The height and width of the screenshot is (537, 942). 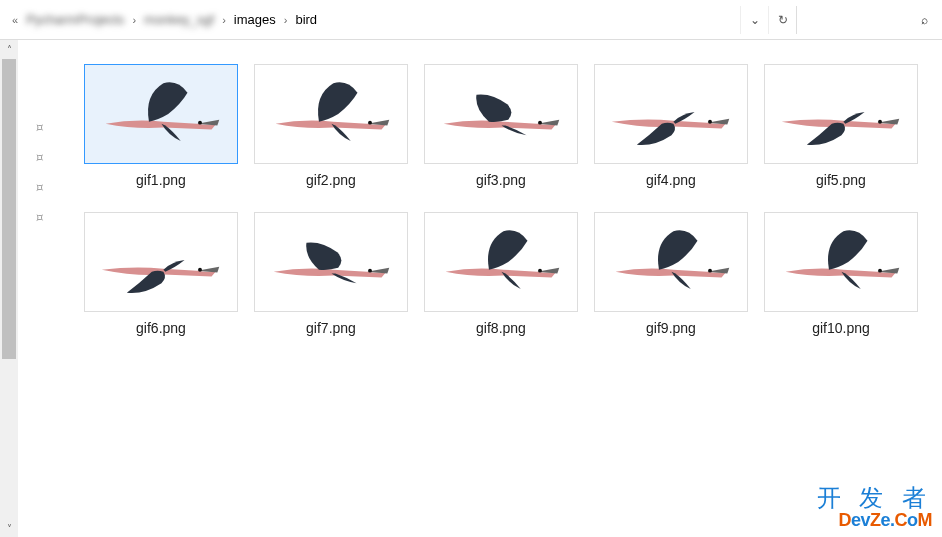 What do you see at coordinates (924, 20) in the screenshot?
I see `search-icon: ⌕` at bounding box center [924, 20].